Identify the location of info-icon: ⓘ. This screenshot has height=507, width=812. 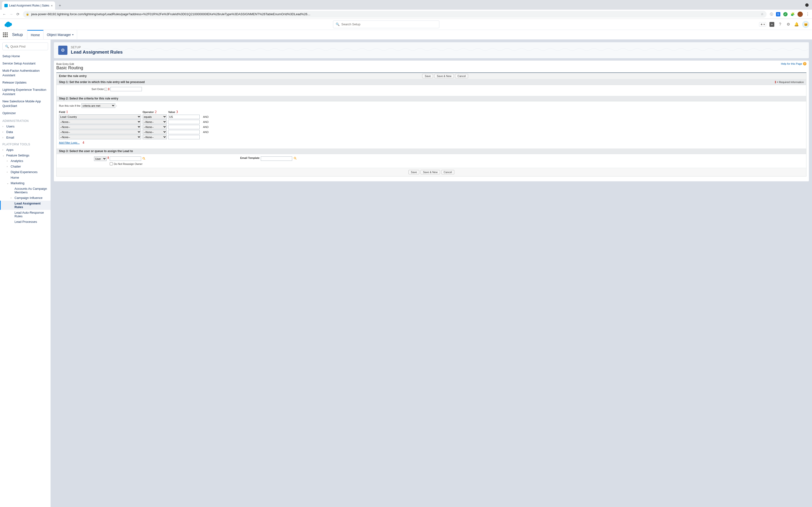
(772, 14).